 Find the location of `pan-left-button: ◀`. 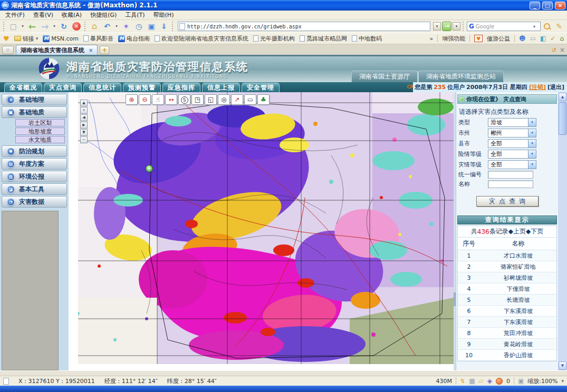

pan-left-button: ◀ is located at coordinates (84, 118).